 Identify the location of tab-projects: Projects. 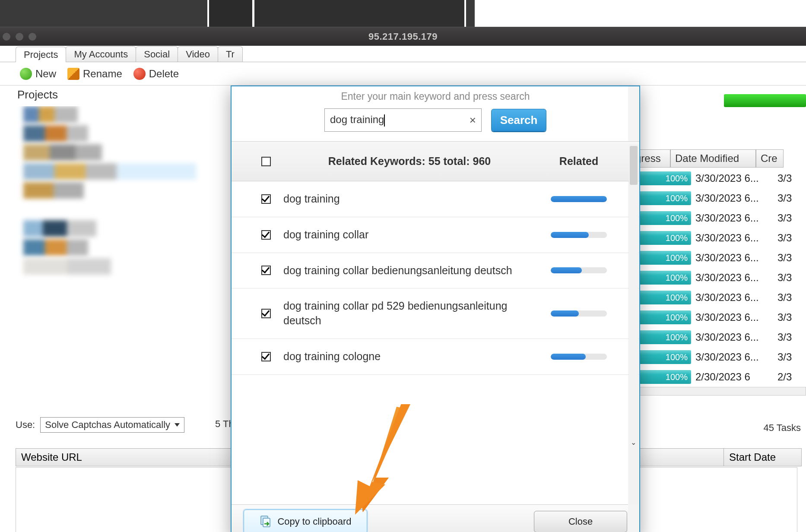
(41, 54).